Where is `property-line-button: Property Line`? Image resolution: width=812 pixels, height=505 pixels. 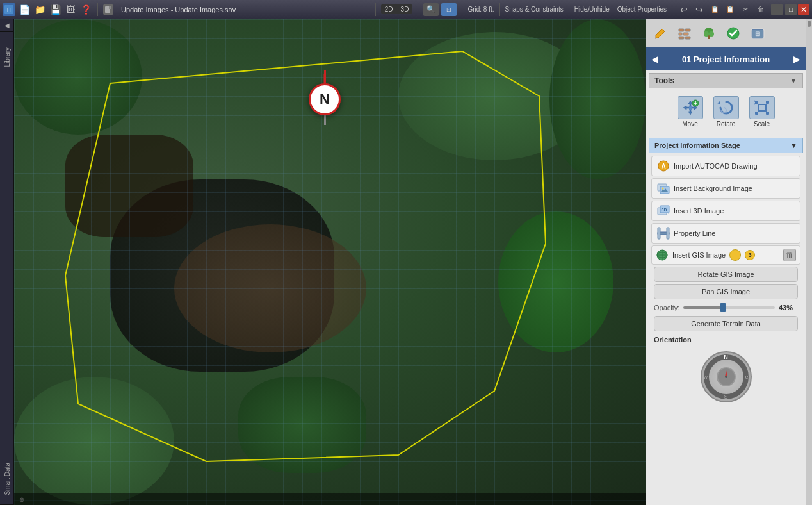 property-line-button: Property Line is located at coordinates (726, 233).